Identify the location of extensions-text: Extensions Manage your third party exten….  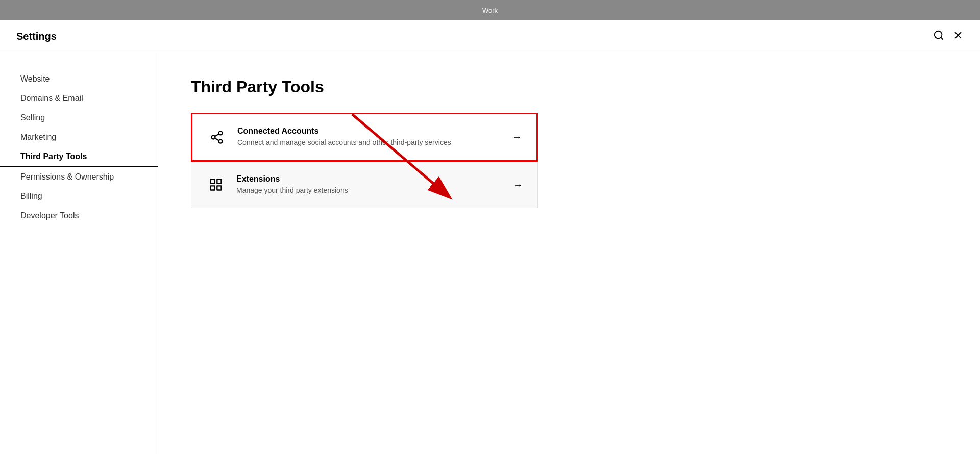
(371, 185).